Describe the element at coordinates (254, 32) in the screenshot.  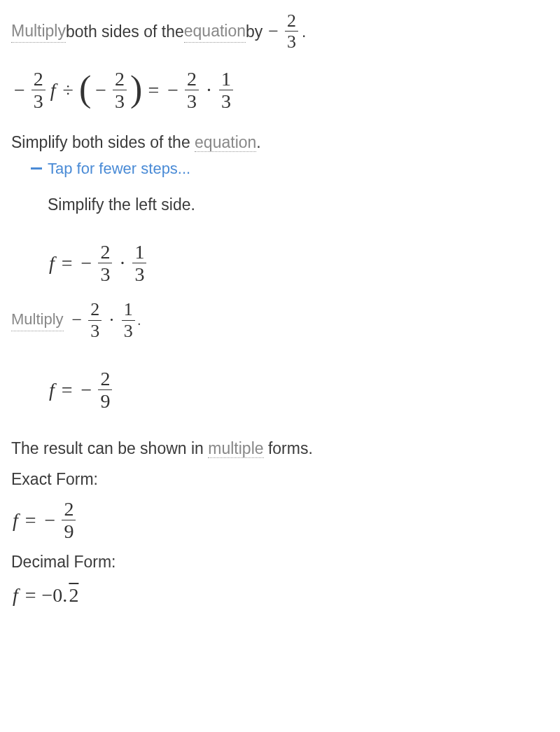
I see `text-segment: by` at that location.